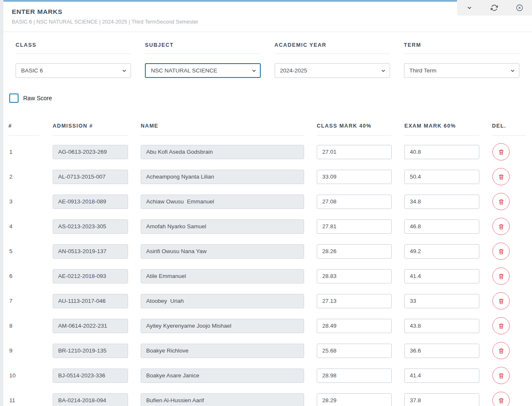  Describe the element at coordinates (24, 129) in the screenshot. I see `column-header: #` at that location.